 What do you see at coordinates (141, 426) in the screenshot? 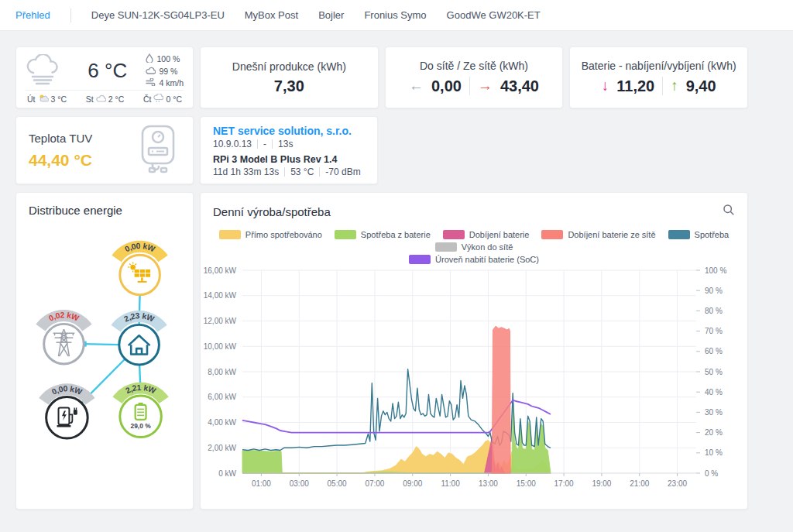
I see `battery-soc-label: 29,0 %` at bounding box center [141, 426].